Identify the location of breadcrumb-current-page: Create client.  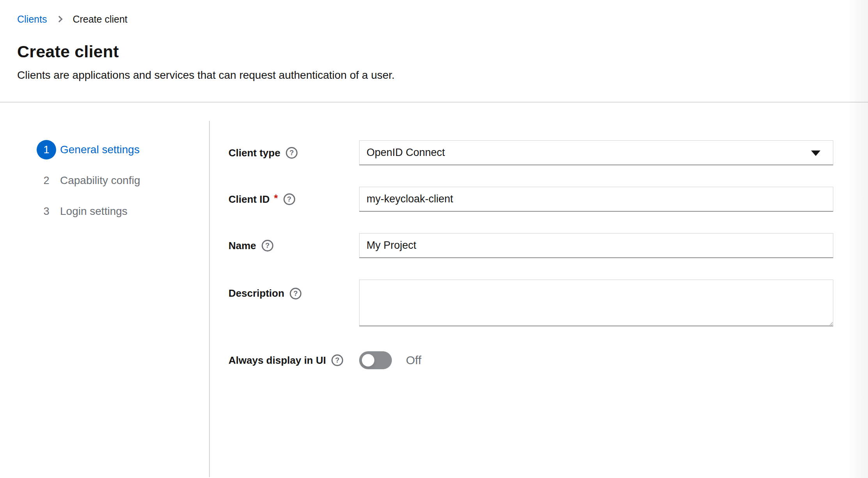
(100, 19).